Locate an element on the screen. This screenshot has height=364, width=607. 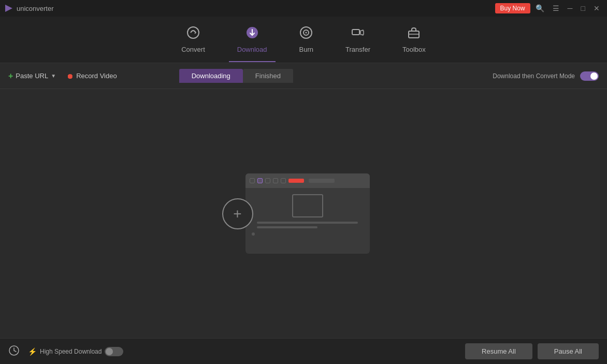
convert-icon is located at coordinates (193, 34).